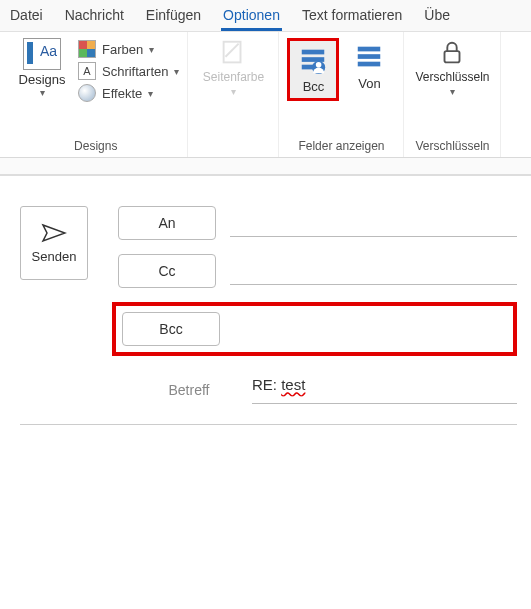 This screenshot has width=531, height=609. What do you see at coordinates (452, 77) in the screenshot?
I see `encrypt-label: Verschlüsseln` at bounding box center [452, 77].